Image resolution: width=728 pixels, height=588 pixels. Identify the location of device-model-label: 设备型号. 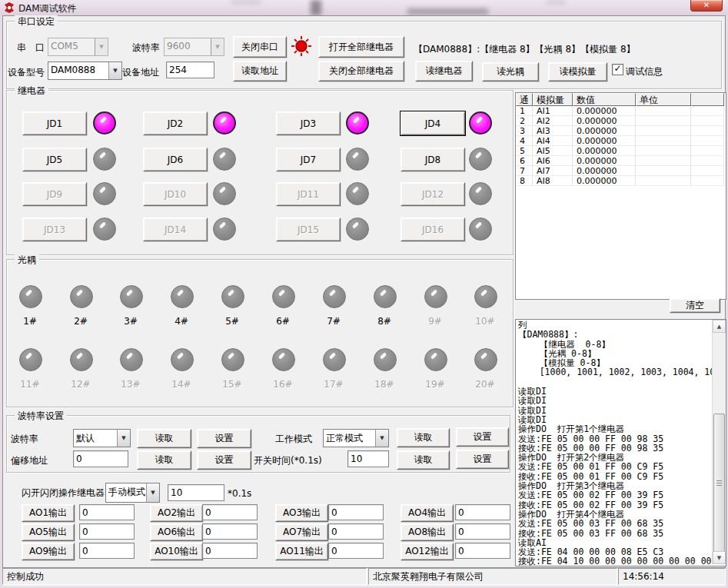
(26, 72).